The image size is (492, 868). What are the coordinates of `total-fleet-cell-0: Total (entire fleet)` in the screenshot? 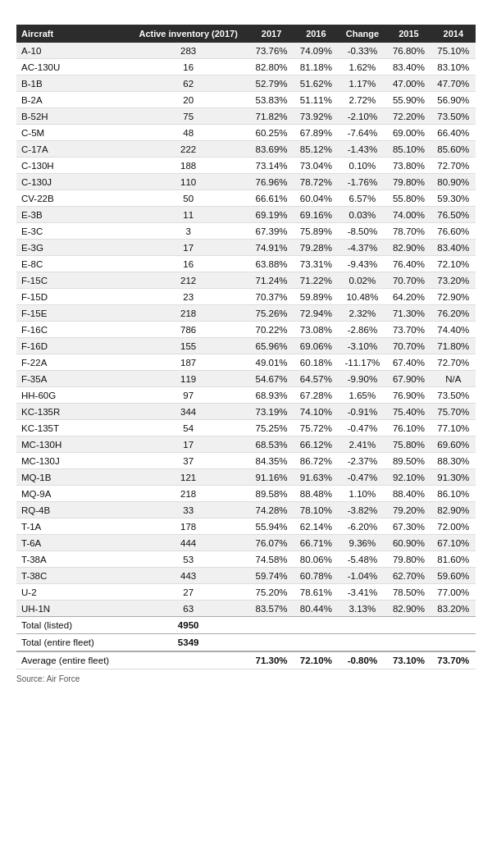 It's located at (72, 643).